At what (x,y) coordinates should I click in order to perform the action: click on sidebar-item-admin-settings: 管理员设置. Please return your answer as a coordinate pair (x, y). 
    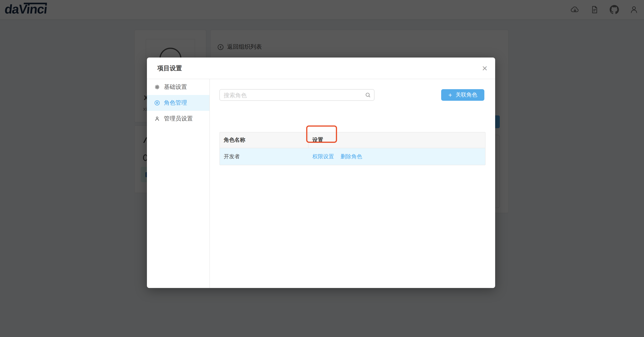
    Looking at the image, I should click on (178, 119).